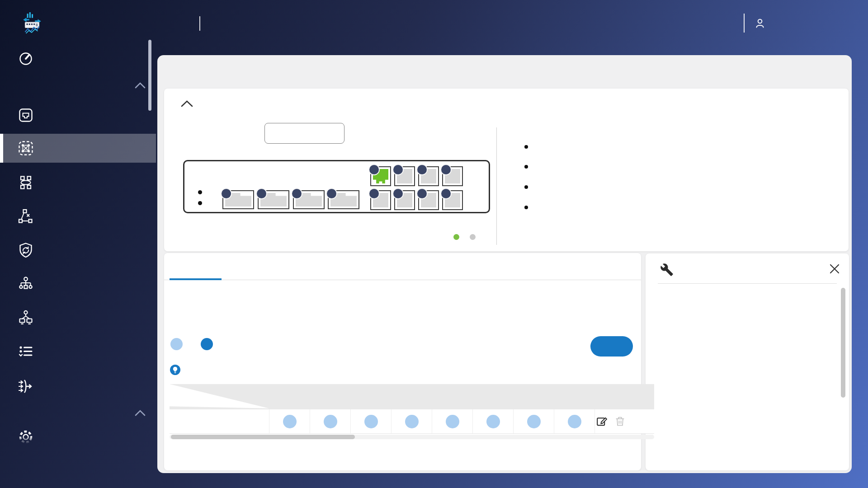  Describe the element at coordinates (620, 422) in the screenshot. I see `trash-icon` at that location.